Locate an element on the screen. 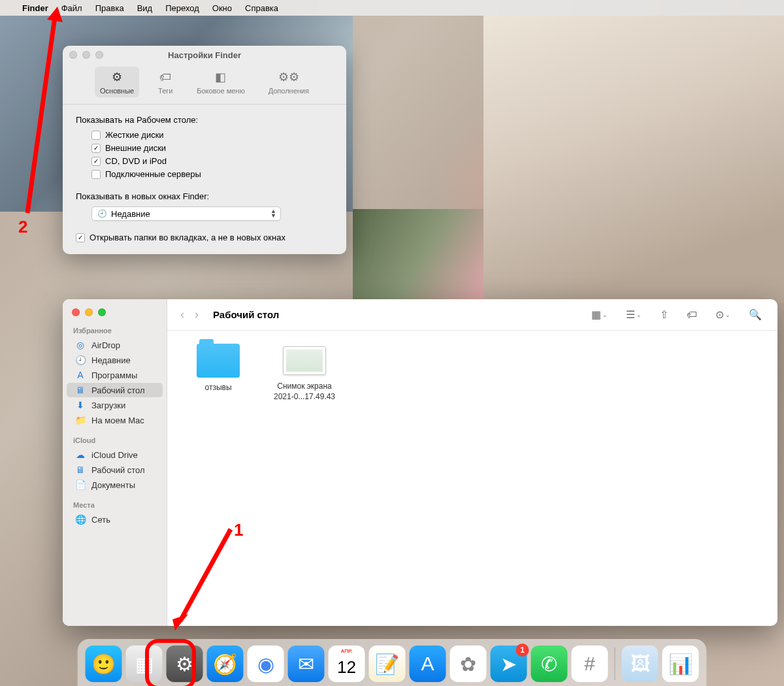 The width and height of the screenshot is (784, 686). finder-title: Рабочий стол is located at coordinates (246, 315).